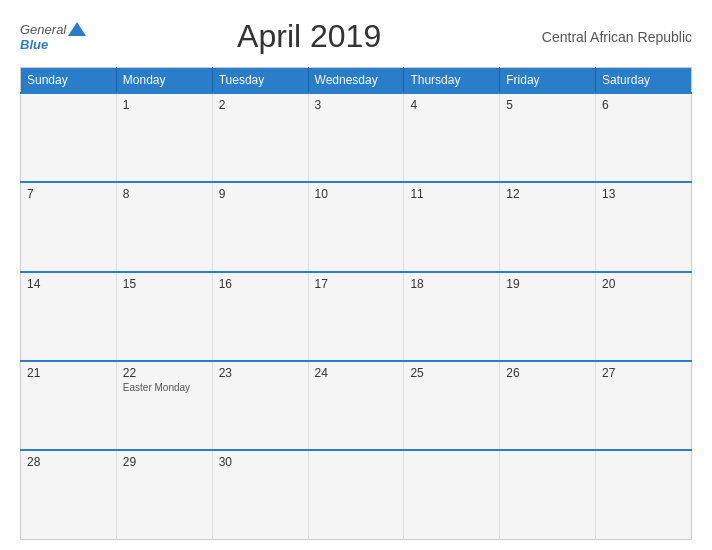 The height and width of the screenshot is (550, 712). What do you see at coordinates (356, 194) in the screenshot?
I see `day-number: 10` at bounding box center [356, 194].